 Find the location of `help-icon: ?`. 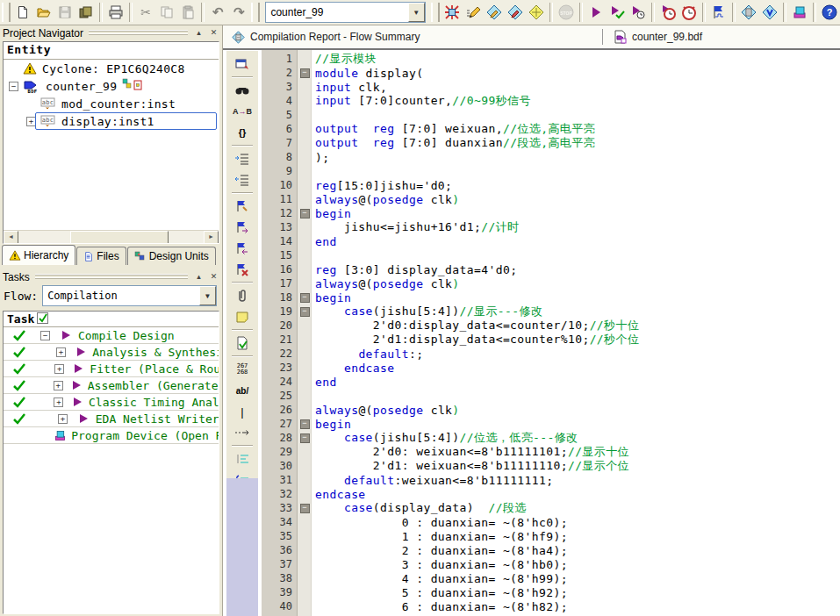

help-icon: ? is located at coordinates (829, 12).